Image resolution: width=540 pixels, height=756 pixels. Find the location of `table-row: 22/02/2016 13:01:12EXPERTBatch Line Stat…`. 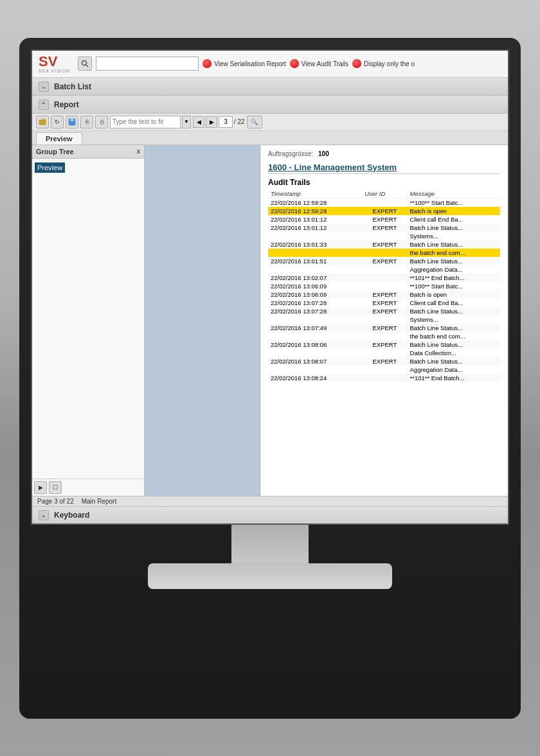

table-row: 22/02/2016 13:01:12EXPERTBatch Line Stat… is located at coordinates (384, 227).